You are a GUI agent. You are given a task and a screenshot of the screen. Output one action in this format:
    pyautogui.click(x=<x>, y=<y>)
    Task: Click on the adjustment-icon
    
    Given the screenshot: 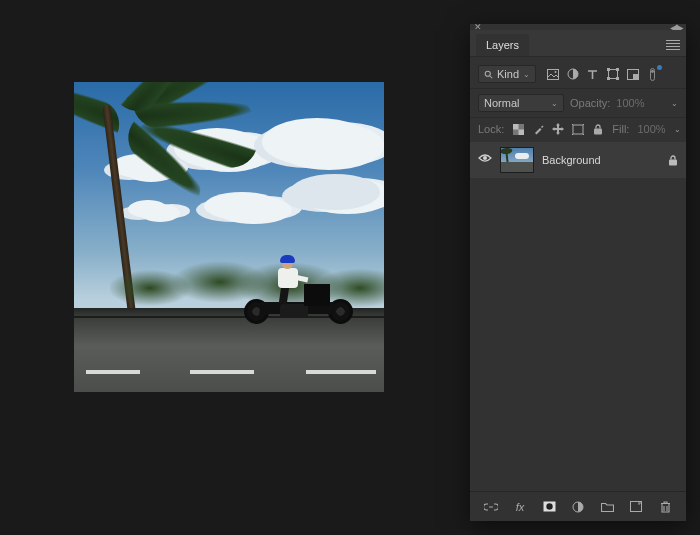 What is the action you would take?
    pyautogui.click(x=578, y=507)
    